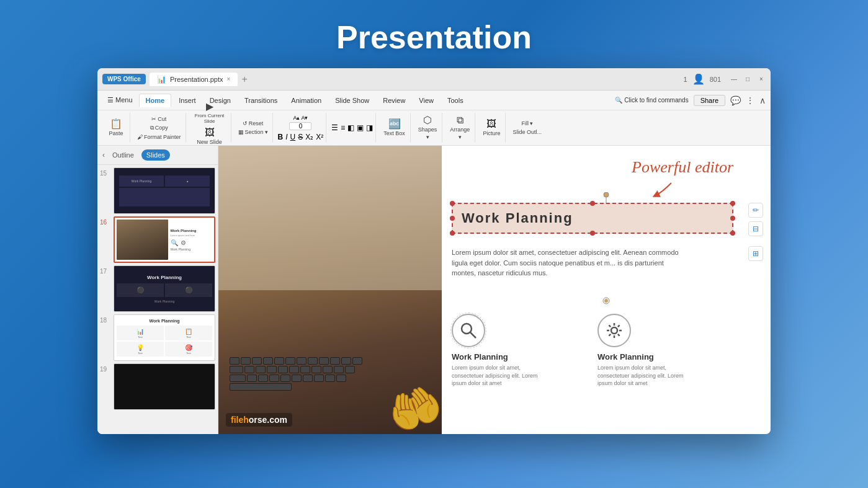 This screenshot has height=488, width=868. What do you see at coordinates (756, 254) in the screenshot?
I see `layers-tool: ⊞` at bounding box center [756, 254].